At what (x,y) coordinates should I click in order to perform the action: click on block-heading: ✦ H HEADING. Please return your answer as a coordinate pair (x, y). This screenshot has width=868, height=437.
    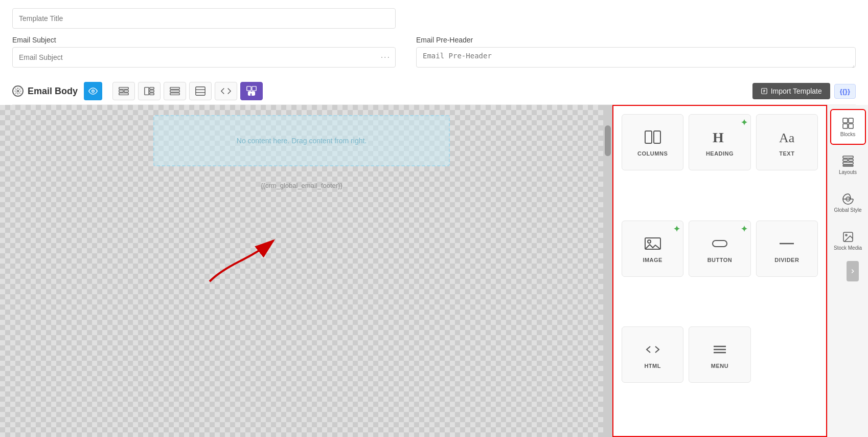
    Looking at the image, I should click on (720, 142).